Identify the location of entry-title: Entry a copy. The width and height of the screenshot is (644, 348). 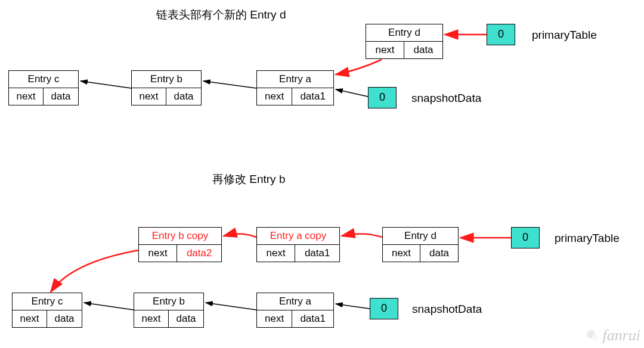
(298, 236).